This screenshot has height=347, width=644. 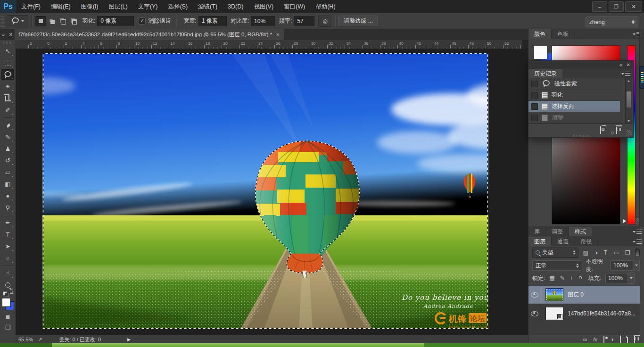 I want to click on share-icon: ↗, so click(x=40, y=339).